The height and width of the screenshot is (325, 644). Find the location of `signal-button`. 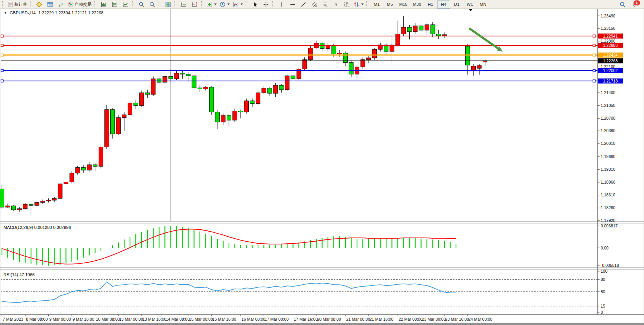

signal-button is located at coordinates (61, 4).